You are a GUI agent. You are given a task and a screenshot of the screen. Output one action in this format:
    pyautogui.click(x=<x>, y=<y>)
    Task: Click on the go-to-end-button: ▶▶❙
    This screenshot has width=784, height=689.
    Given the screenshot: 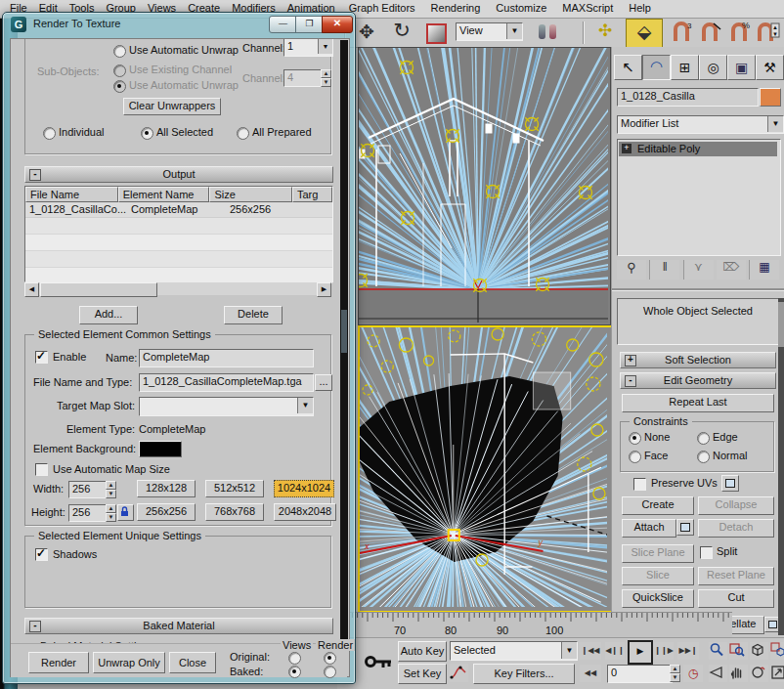 What is the action you would take?
    pyautogui.click(x=688, y=651)
    